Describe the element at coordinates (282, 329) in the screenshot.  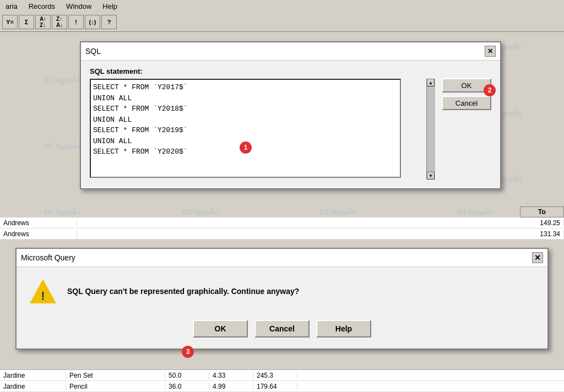
I see `mq-cancel-button: Cancel` at that location.